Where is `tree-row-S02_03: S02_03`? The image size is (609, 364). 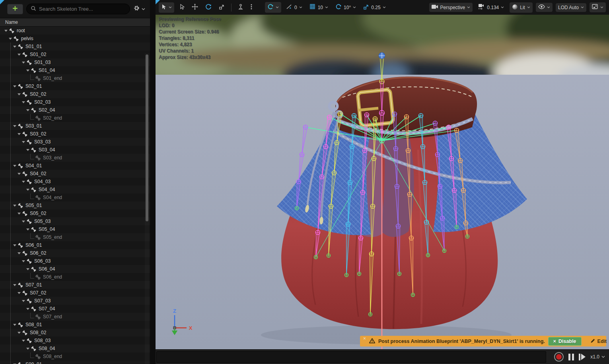 tree-row-S02_03: S02_03 is located at coordinates (75, 102).